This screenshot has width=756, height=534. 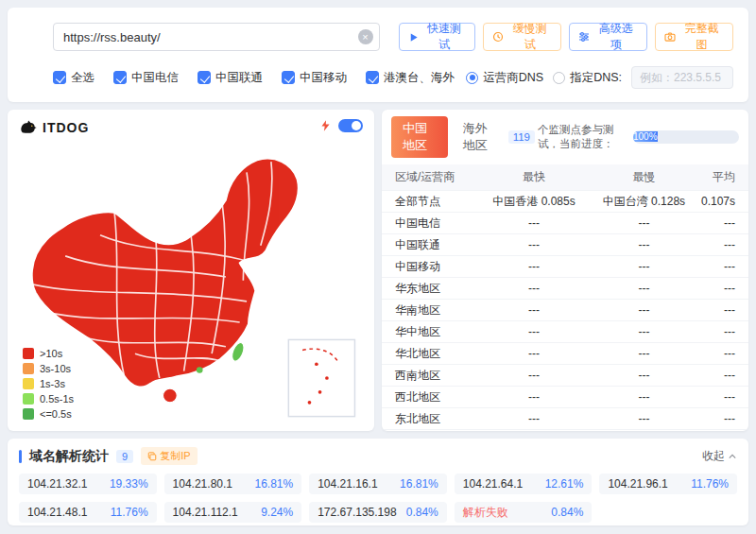 I want to click on legend-label: 3s-10s, so click(x=55, y=369).